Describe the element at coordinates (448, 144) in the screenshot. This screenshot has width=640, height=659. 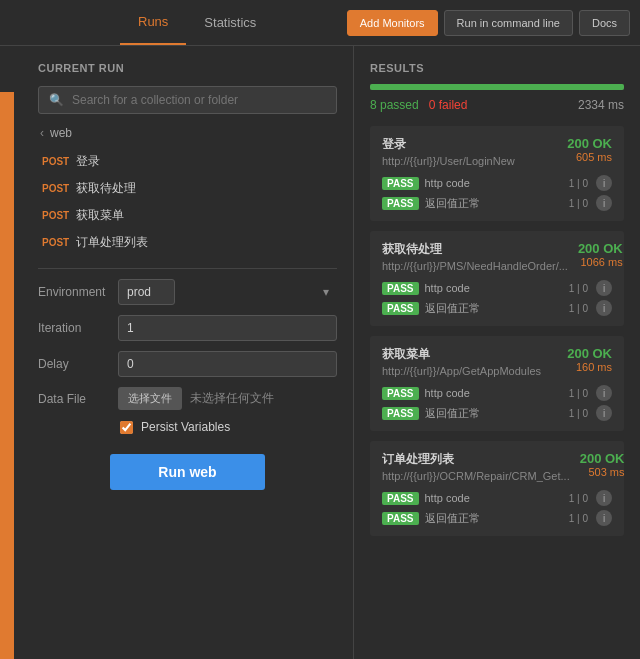
I see `result-name-0: 登录` at that location.